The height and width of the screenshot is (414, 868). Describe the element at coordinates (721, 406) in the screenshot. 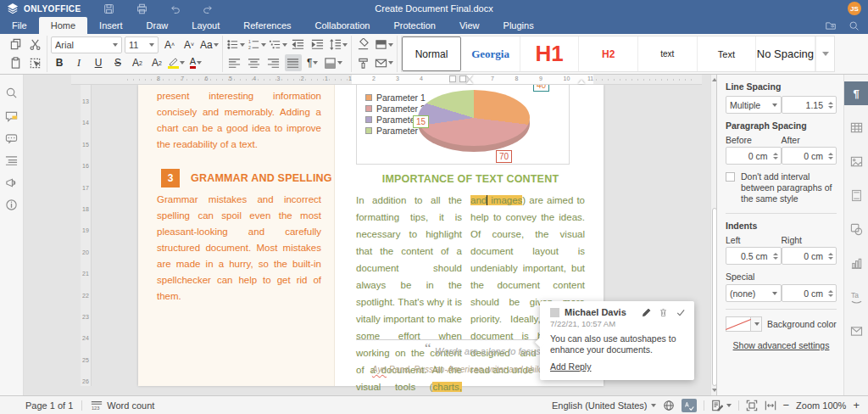

I see `track-changes-button` at that location.